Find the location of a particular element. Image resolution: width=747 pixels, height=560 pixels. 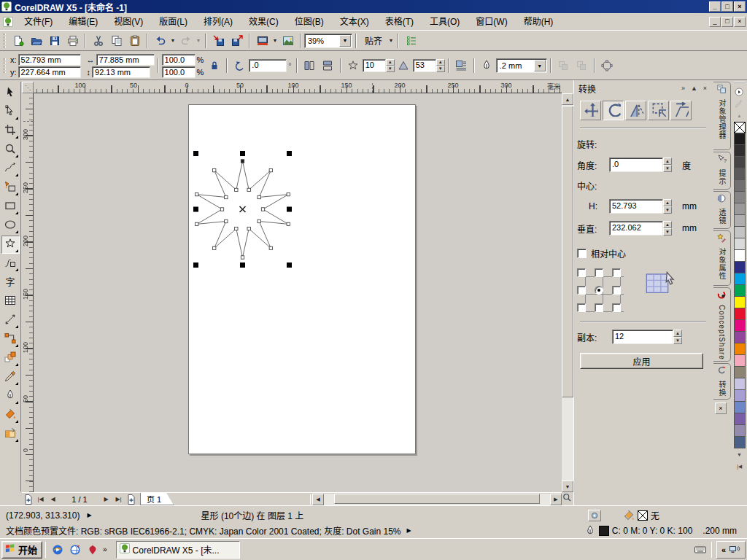

menu-item-edit: 编辑(E) is located at coordinates (83, 22).